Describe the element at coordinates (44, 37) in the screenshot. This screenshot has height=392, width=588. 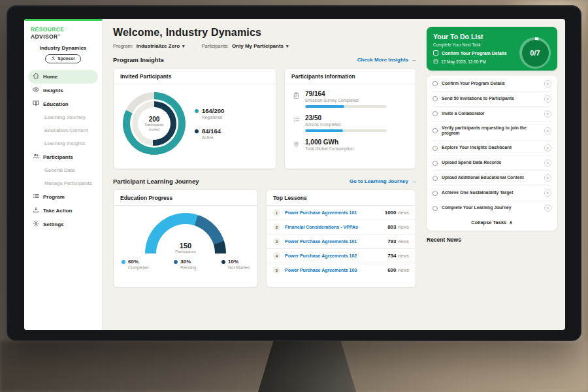
I see `logo-text-advisor: ADVISOR` at that location.